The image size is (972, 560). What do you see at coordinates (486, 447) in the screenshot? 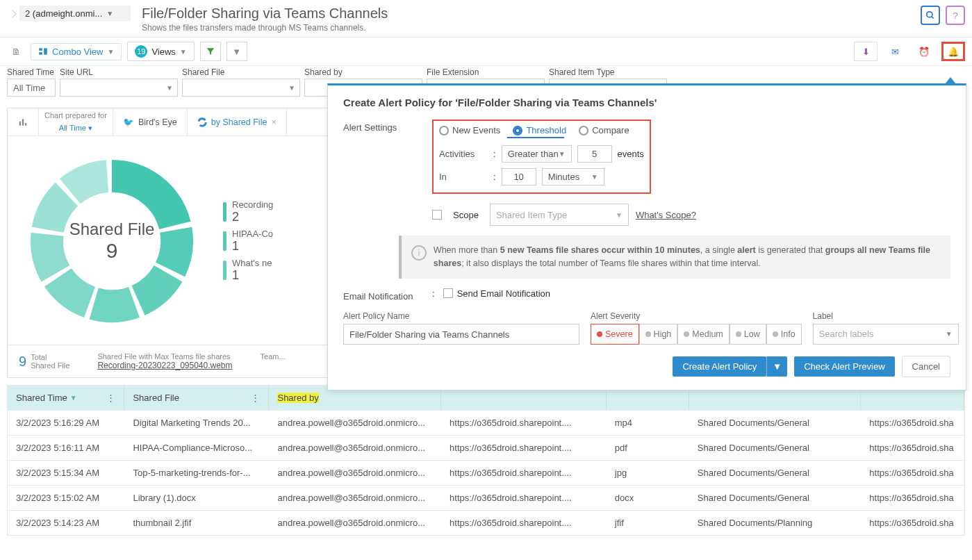
I see `table-row: 3/2/2023 5:16:11 AMHIPAA-Compliance-Micr…` at bounding box center [486, 447].